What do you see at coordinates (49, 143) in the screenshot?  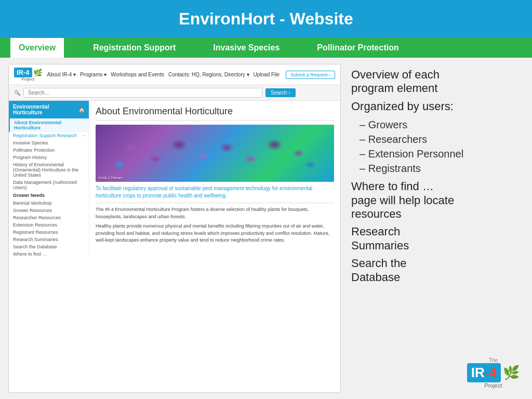 I see `sidebar-item-invasive: Invasive Species` at bounding box center [49, 143].